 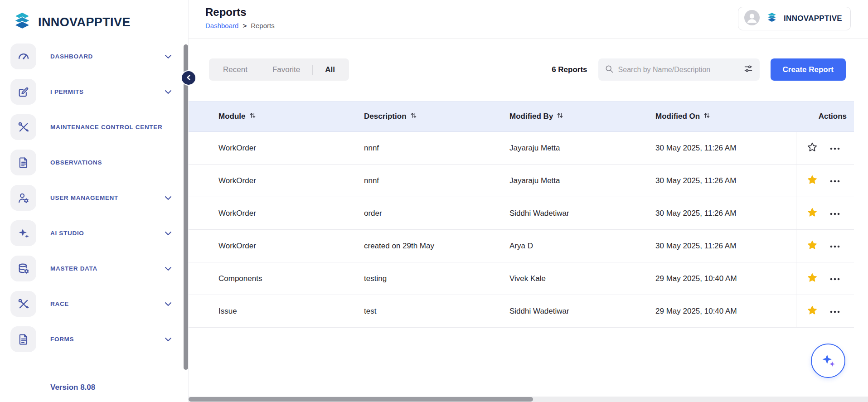 I want to click on ai-assistant-fab, so click(x=828, y=361).